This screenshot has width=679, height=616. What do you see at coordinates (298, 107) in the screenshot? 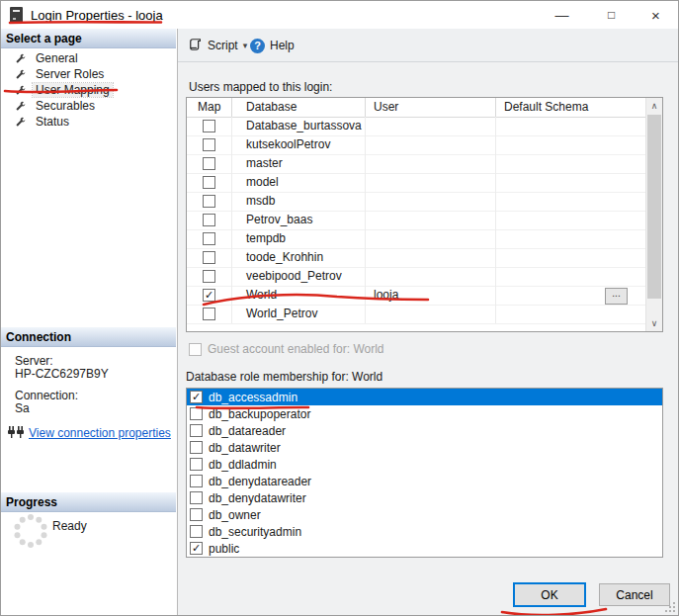
I see `column-header-database: Database` at bounding box center [298, 107].